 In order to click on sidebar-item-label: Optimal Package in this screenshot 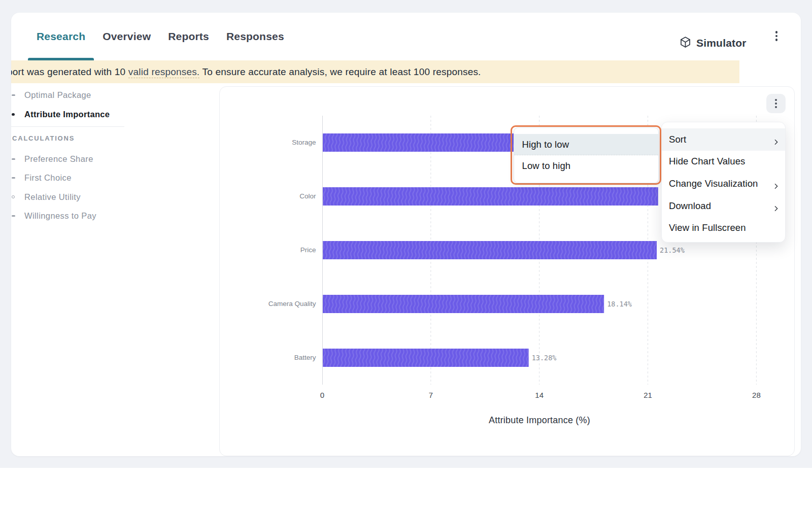, I will do `click(58, 95)`.